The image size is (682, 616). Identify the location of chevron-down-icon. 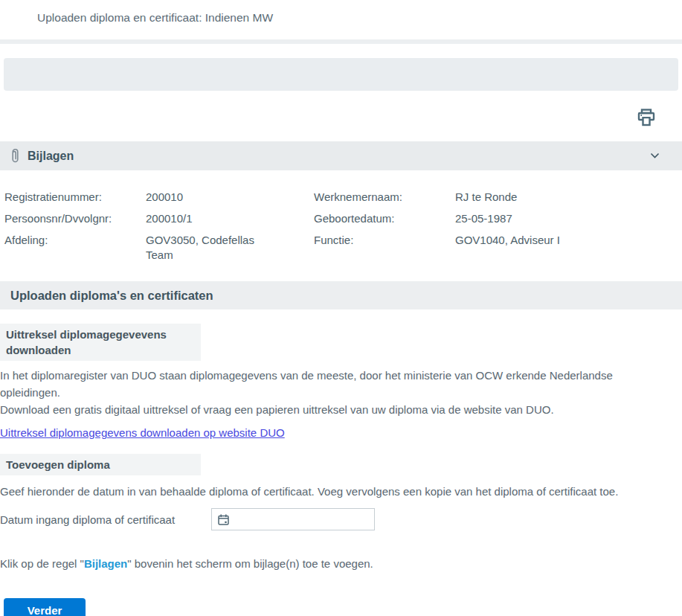
(654, 156).